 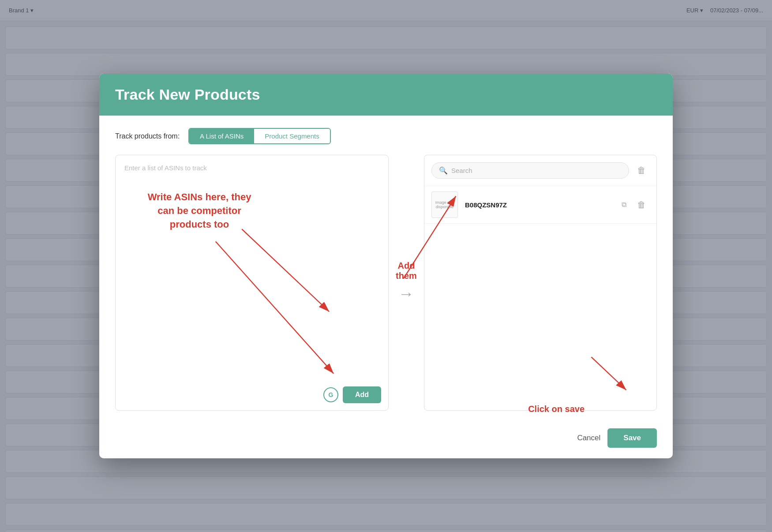 I want to click on modal-title: Track New Products, so click(x=386, y=94).